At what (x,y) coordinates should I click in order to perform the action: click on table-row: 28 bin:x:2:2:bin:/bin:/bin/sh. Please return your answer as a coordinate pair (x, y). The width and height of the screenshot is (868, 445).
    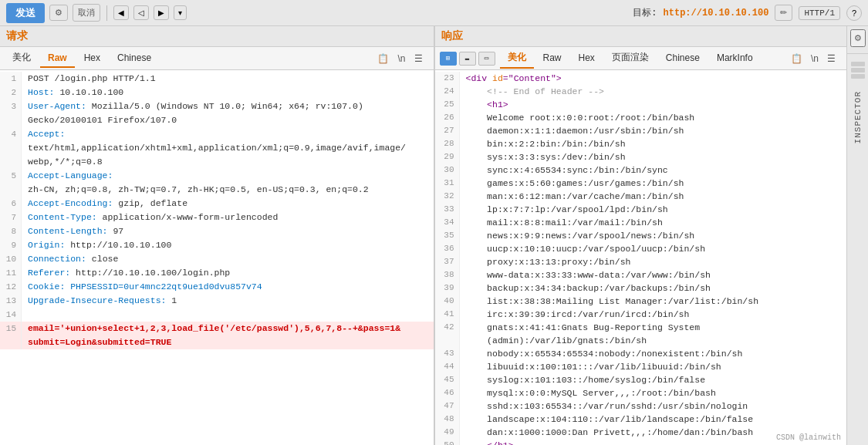
    Looking at the image, I should click on (641, 143).